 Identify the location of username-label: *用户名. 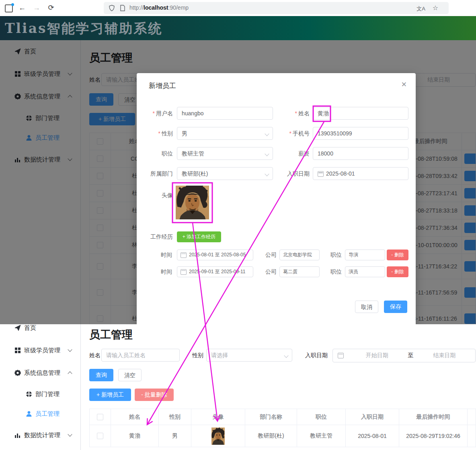
(155, 113).